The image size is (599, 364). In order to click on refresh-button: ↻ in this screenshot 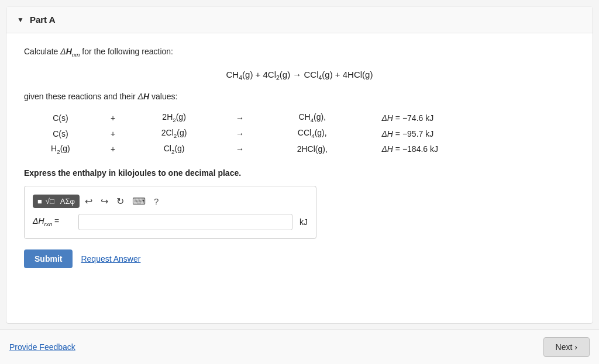, I will do `click(121, 201)`.